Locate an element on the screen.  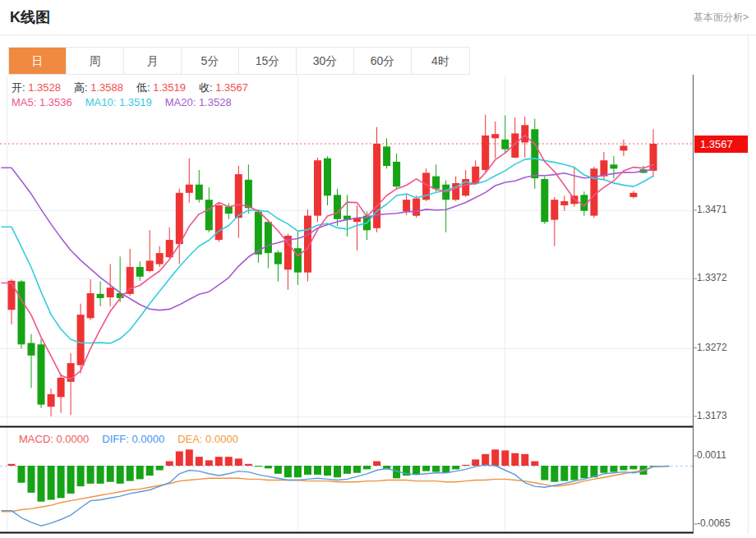
ohlc-legend: 开: 1.3528高: 1.3588低: 1.3519收: 1.3567 is located at coordinates (136, 88).